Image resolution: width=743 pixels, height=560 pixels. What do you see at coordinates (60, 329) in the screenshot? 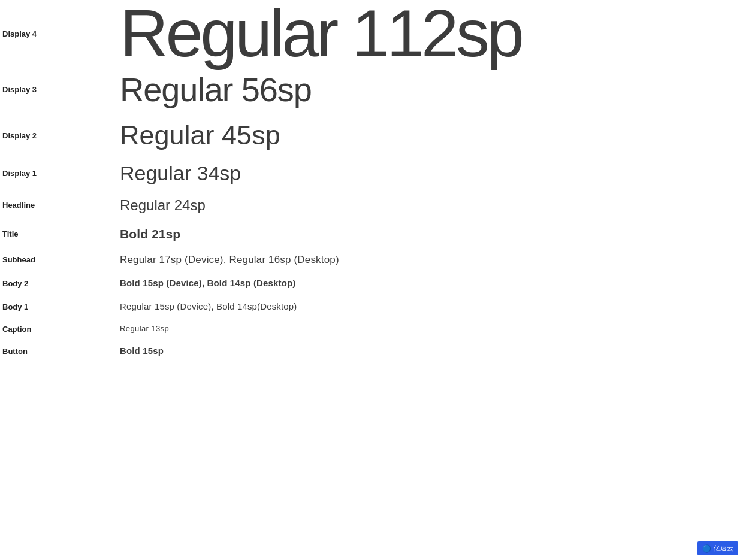
I see `type-label-caption: Caption` at bounding box center [60, 329].